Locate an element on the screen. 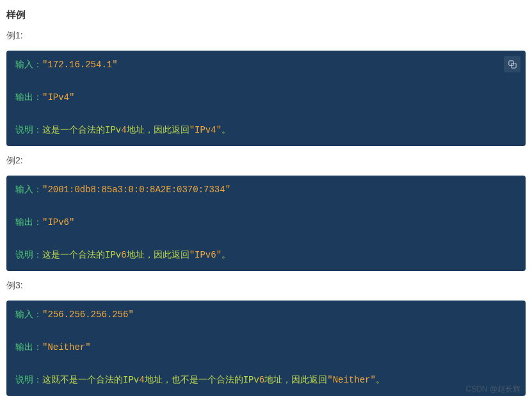 This screenshot has width=532, height=396. note-line: 说明：这是一个合法的IPv6地址，因此返回"IPv6"。 is located at coordinates (266, 255).